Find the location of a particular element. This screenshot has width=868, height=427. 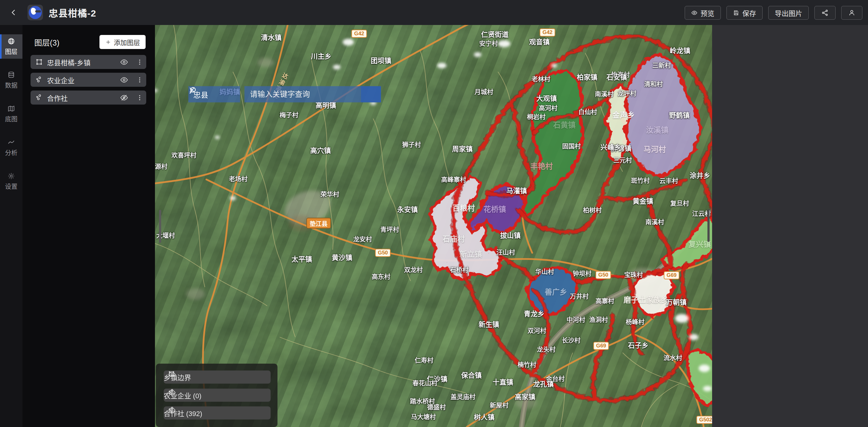

region-label: 新立镇 is located at coordinates (471, 254).